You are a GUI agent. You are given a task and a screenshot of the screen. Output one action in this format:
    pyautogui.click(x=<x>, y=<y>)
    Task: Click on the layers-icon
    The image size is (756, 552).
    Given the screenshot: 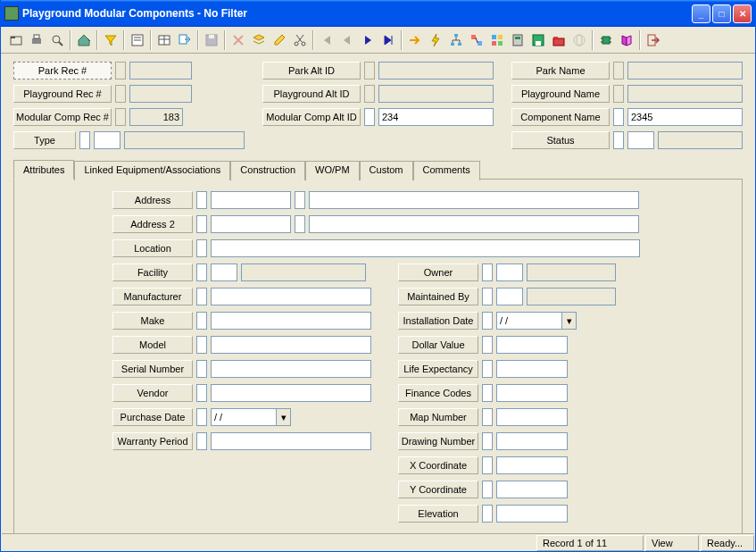 What is the action you would take?
    pyautogui.click(x=259, y=40)
    